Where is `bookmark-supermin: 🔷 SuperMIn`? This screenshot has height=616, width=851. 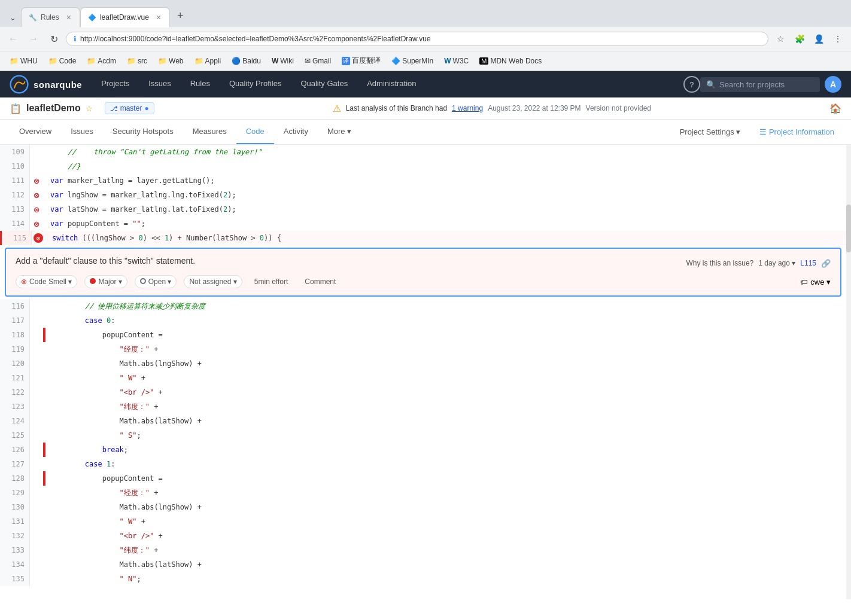 bookmark-supermin: 🔷 SuperMIn is located at coordinates (412, 61).